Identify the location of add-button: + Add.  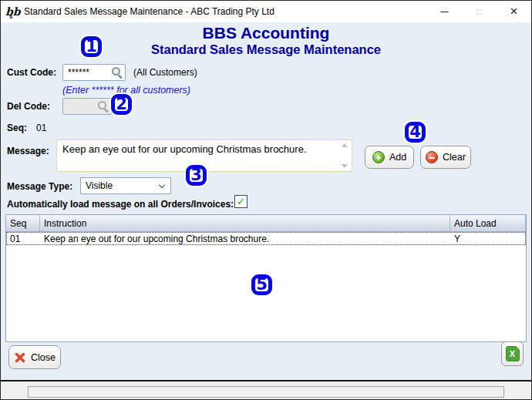
(389, 157).